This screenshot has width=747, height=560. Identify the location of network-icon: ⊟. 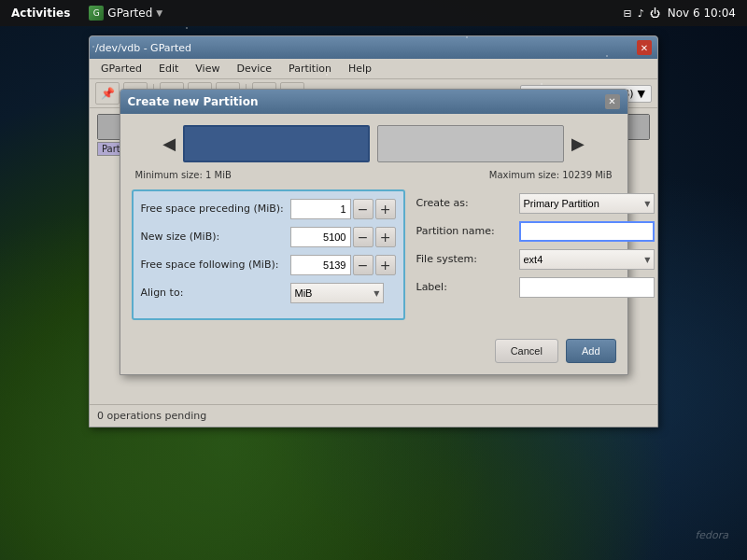
(627, 13).